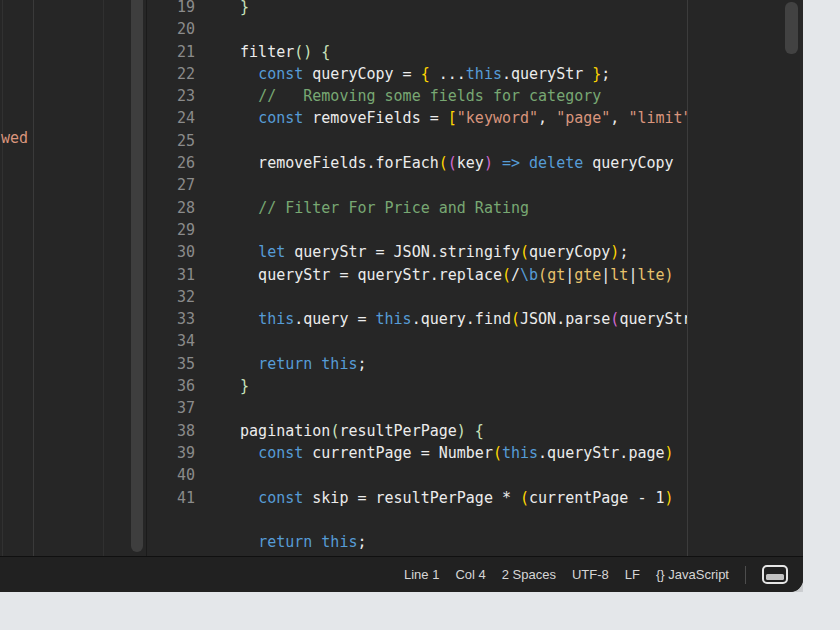  I want to click on code-text: removeFields.forEach((key) => delete que…, so click(454, 163).